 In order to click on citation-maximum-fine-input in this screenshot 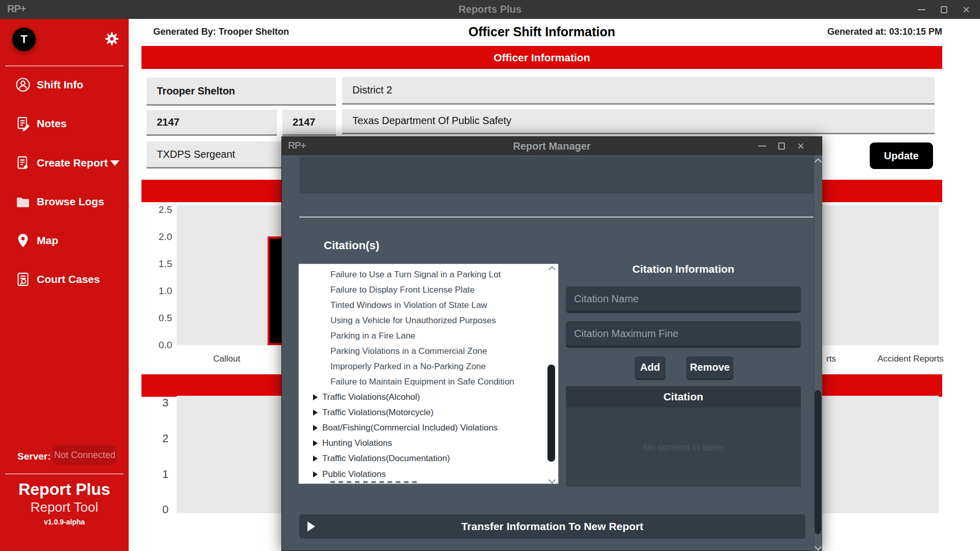, I will do `click(683, 334)`.